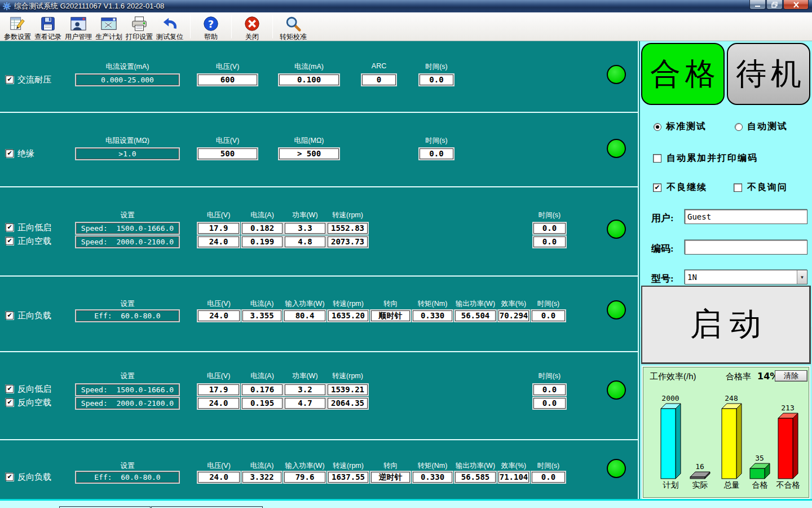  I want to click on checkbox-auto-print-code, so click(657, 158).